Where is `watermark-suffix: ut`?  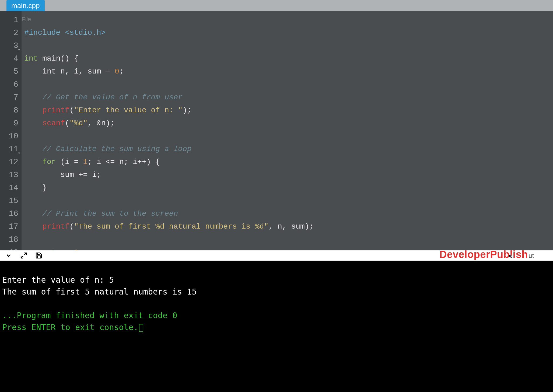 watermark-suffix: ut is located at coordinates (531, 256).